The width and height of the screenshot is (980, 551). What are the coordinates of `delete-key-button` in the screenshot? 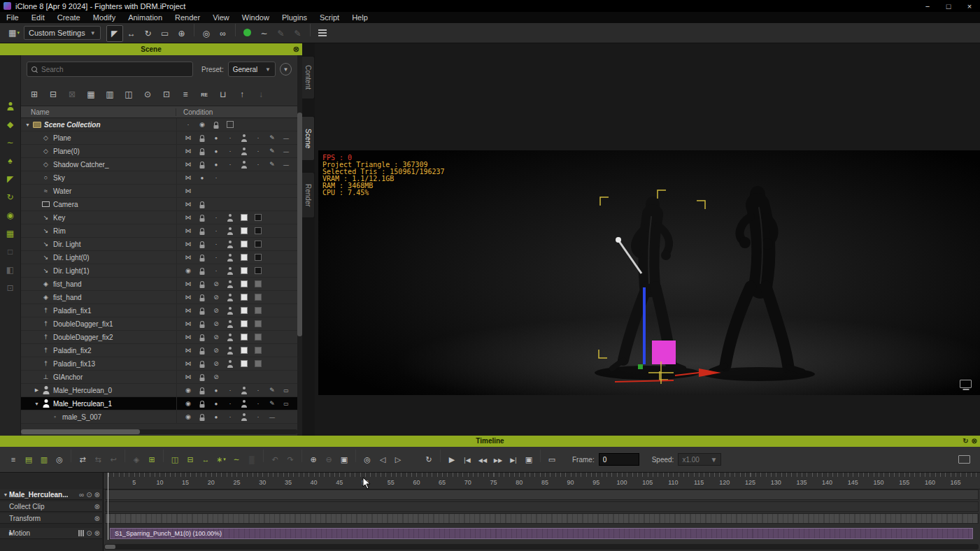 It's located at (329, 459).